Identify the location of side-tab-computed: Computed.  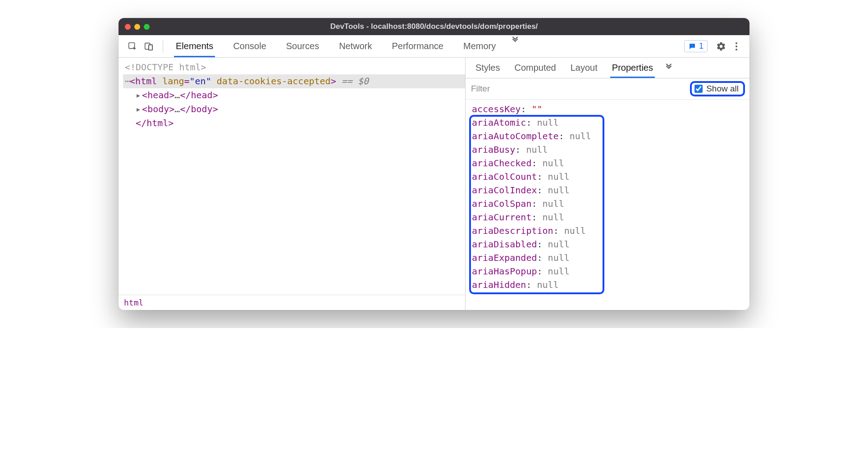
(535, 68).